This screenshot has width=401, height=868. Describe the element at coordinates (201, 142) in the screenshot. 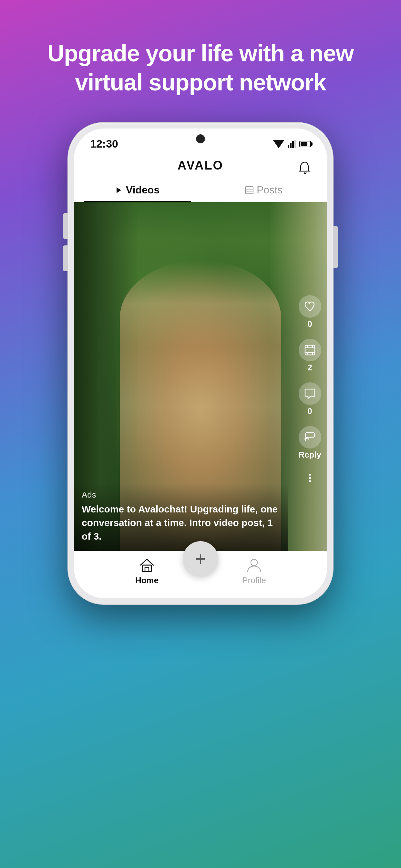

I see `status-bar: 12:30` at that location.